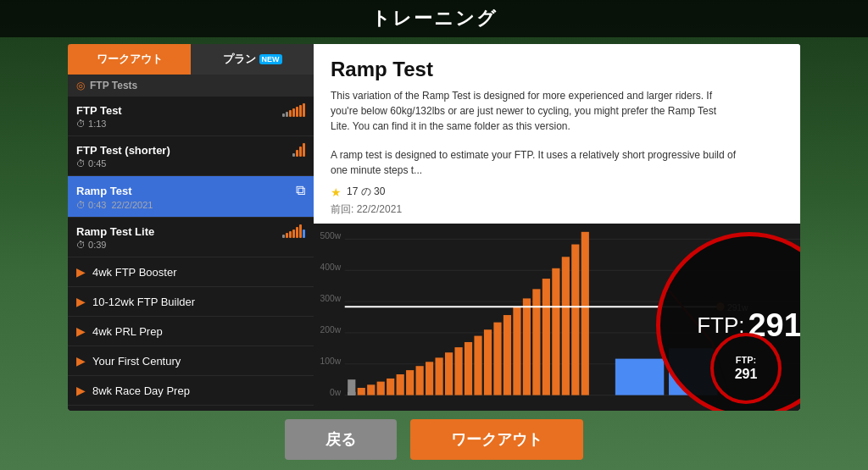  I want to click on list-item-ftp-test: FTP Test ⏱ 1:13, so click(191, 117).